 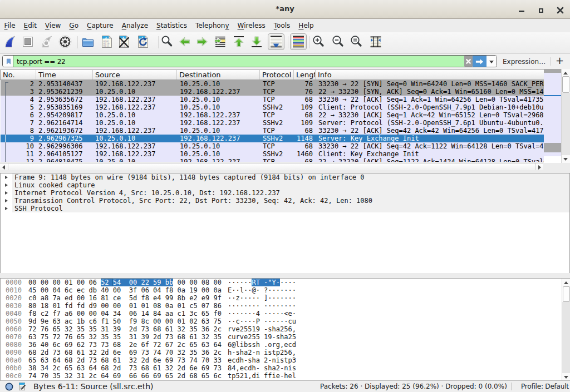 What do you see at coordinates (272, 84) in the screenshot?
I see `packet-row-2: 22.953140437192.168.122.23710.25.0.10TCP…` at bounding box center [272, 84].